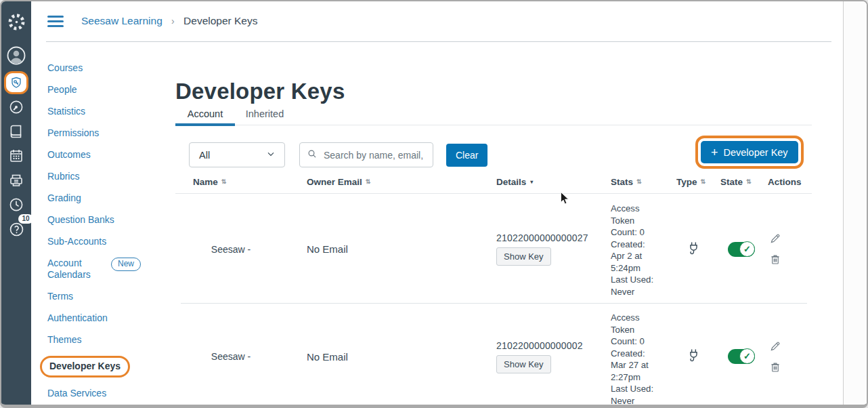 The width and height of the screenshot is (868, 408). What do you see at coordinates (16, 180) in the screenshot?
I see `inbox-printer-icon` at bounding box center [16, 180].